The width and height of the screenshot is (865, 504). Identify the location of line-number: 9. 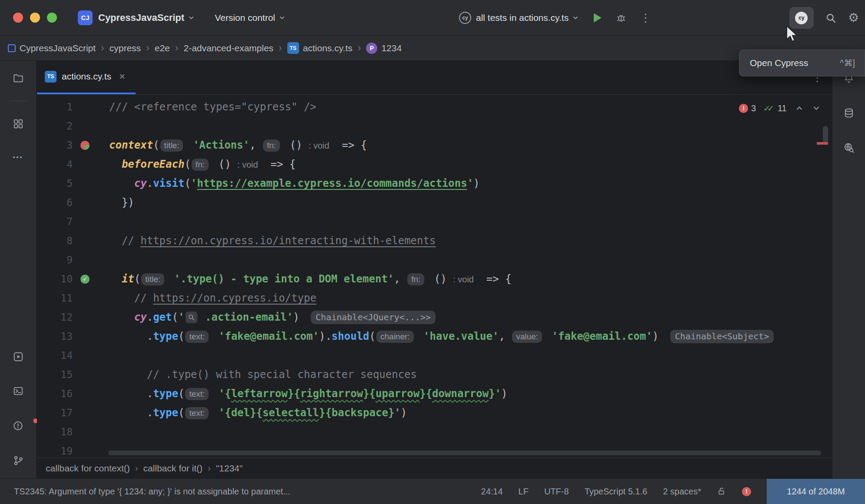
(55, 260).